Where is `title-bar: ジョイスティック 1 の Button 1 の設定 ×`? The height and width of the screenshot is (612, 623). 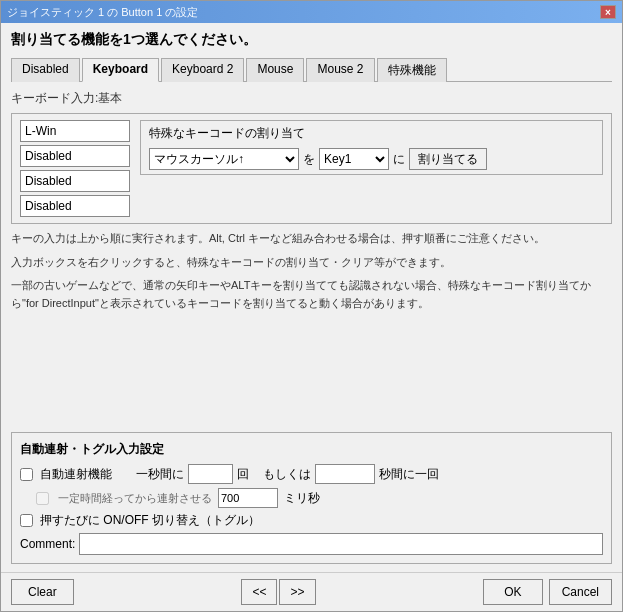 title-bar: ジョイスティック 1 の Button 1 の設定 × is located at coordinates (312, 12).